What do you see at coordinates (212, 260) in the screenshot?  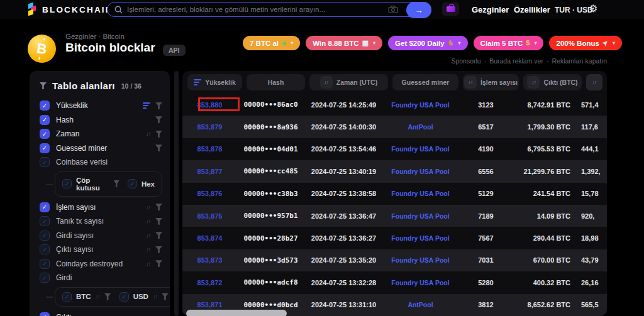 I see `block-height-link: 853,873` at bounding box center [212, 260].